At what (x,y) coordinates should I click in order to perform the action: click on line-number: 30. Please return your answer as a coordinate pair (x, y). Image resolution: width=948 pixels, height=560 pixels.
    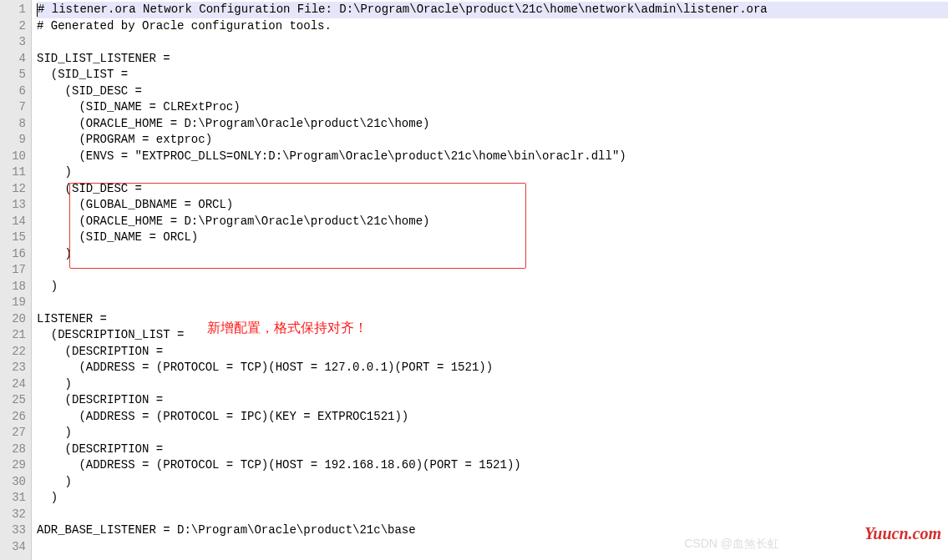
    Looking at the image, I should click on (17, 482).